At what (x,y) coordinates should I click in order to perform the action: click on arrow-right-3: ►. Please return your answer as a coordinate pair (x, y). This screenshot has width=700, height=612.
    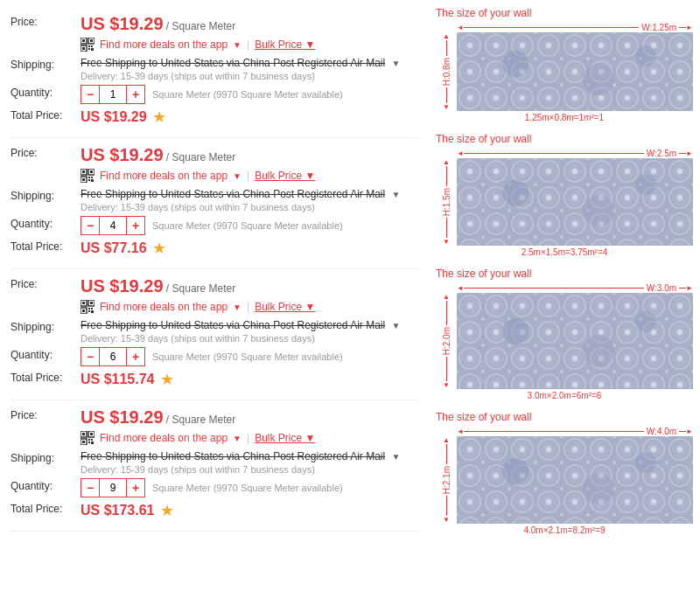
    Looking at the image, I should click on (690, 289).